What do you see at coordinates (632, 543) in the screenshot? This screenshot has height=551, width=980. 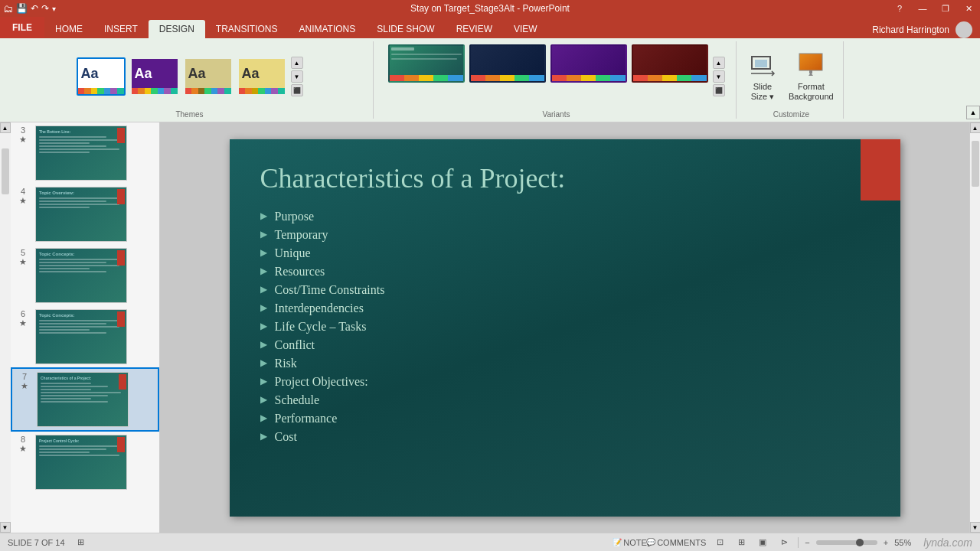 I see `notes-btn: 📝 NOTES` at bounding box center [632, 543].